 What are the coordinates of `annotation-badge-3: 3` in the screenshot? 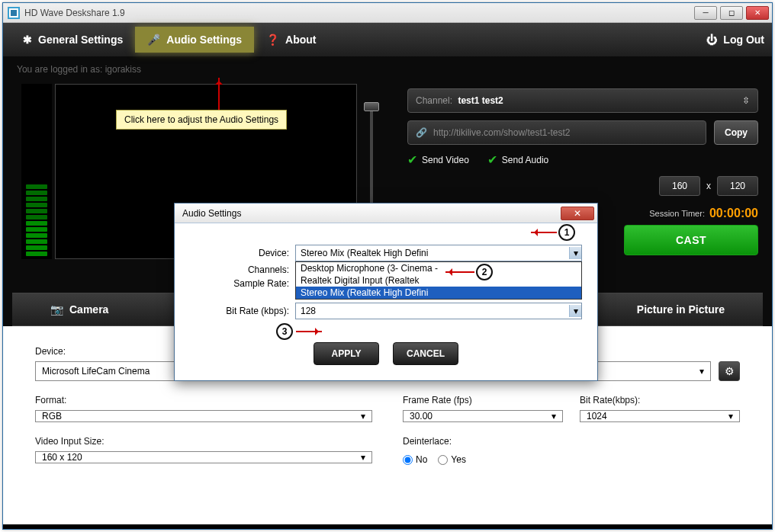 It's located at (285, 332).